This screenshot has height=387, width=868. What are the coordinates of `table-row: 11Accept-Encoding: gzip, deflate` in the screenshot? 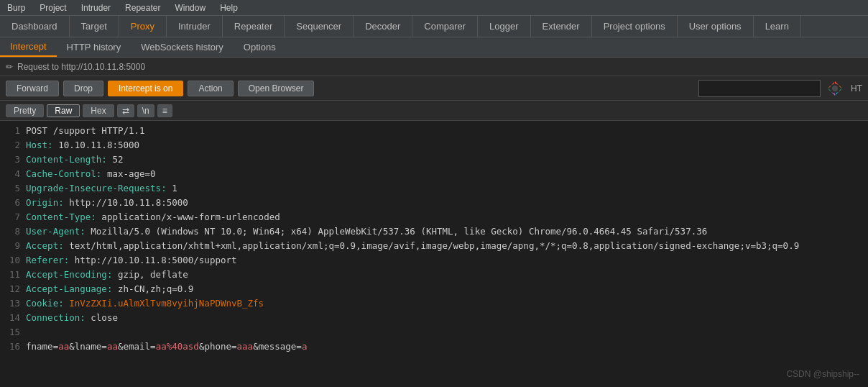 It's located at (434, 275).